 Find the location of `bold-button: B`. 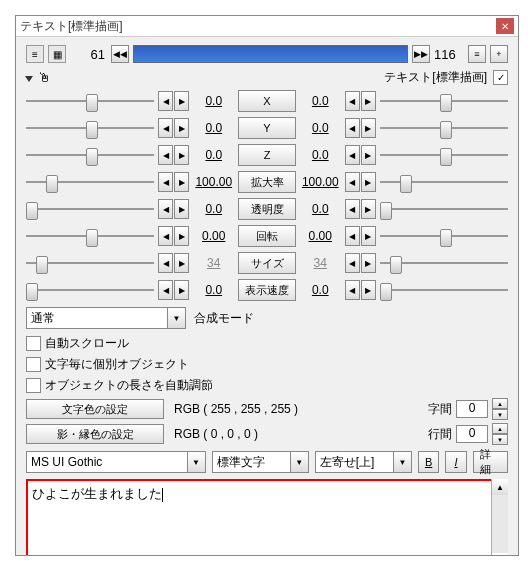

bold-button: B is located at coordinates (428, 462).